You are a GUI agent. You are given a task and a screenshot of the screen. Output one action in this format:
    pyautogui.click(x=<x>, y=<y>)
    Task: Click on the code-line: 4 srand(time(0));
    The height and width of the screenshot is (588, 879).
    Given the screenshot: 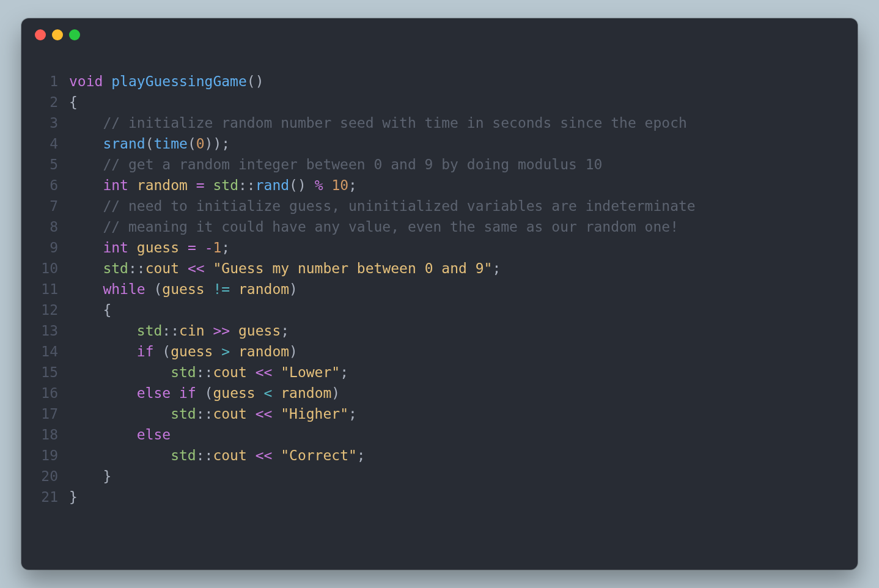 What is the action you would take?
    pyautogui.click(x=439, y=144)
    